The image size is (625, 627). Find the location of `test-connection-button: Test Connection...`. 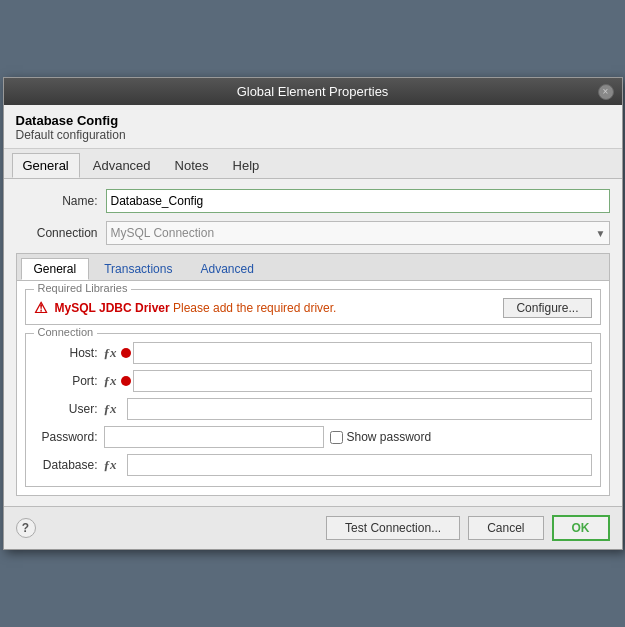

test-connection-button: Test Connection... is located at coordinates (393, 528).